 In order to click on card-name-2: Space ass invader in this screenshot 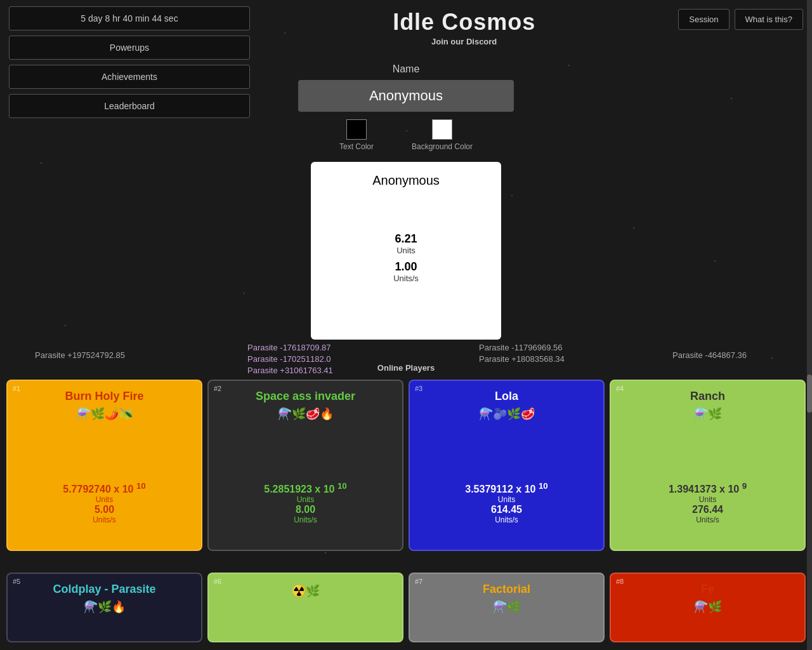, I will do `click(306, 396)`.